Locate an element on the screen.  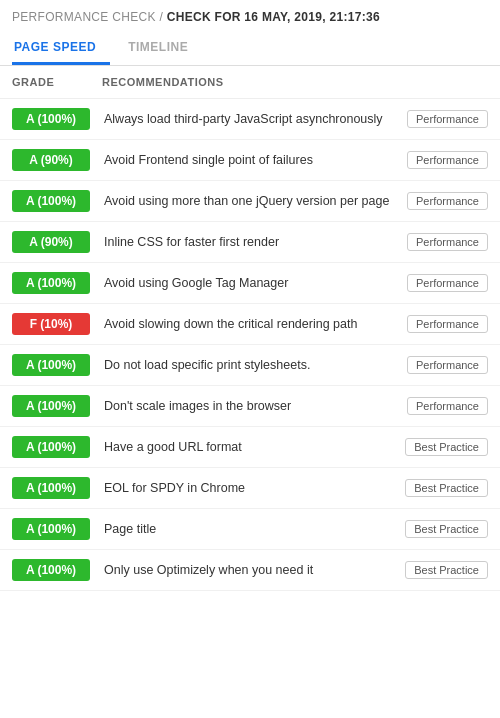
page-title: CHECK FOR 16 MAY, 2019, 21:17:36 is located at coordinates (274, 17).